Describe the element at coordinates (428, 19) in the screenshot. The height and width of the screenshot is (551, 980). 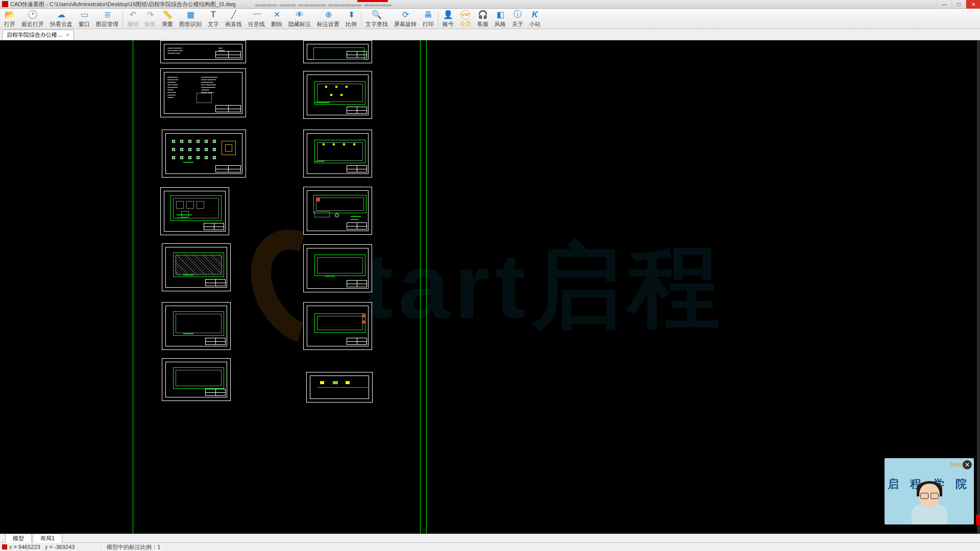
I see `print-button: 🖶打印` at that location.